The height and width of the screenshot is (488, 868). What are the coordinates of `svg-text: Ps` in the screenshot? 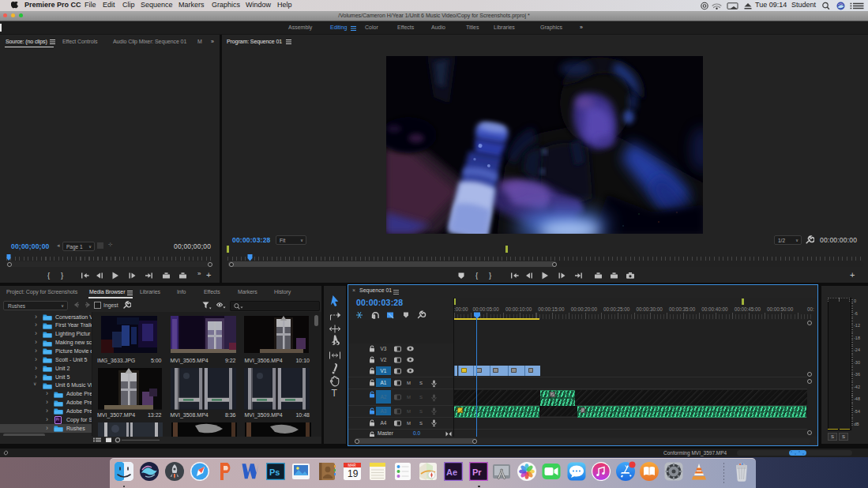 It's located at (275, 472).